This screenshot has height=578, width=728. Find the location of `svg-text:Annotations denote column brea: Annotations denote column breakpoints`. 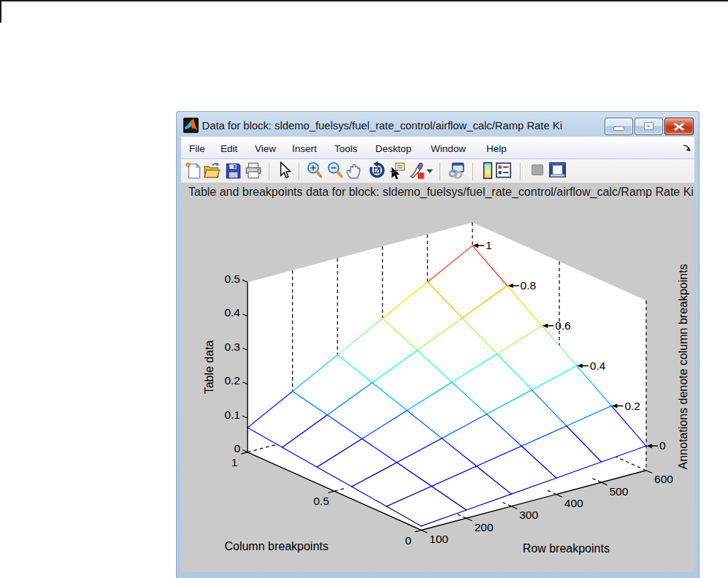

svg-text:Annotations denote column brea: Annotations denote column breakpoints is located at coordinates (683, 367).